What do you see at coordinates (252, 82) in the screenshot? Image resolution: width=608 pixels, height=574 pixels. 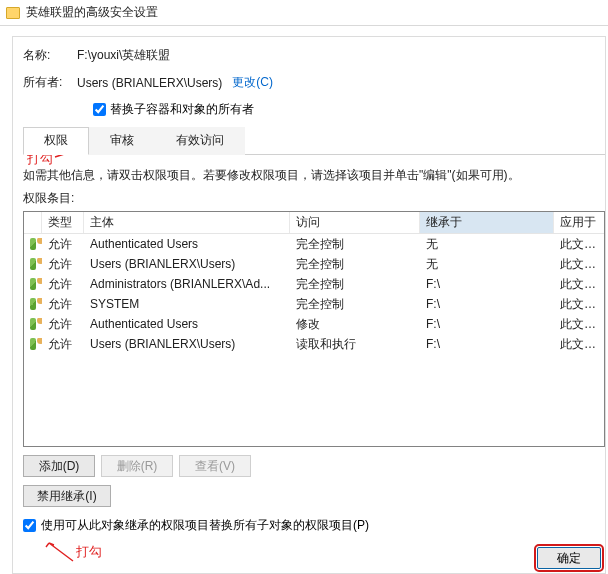 I see `change-owner-link: 更改(C)` at bounding box center [252, 82].